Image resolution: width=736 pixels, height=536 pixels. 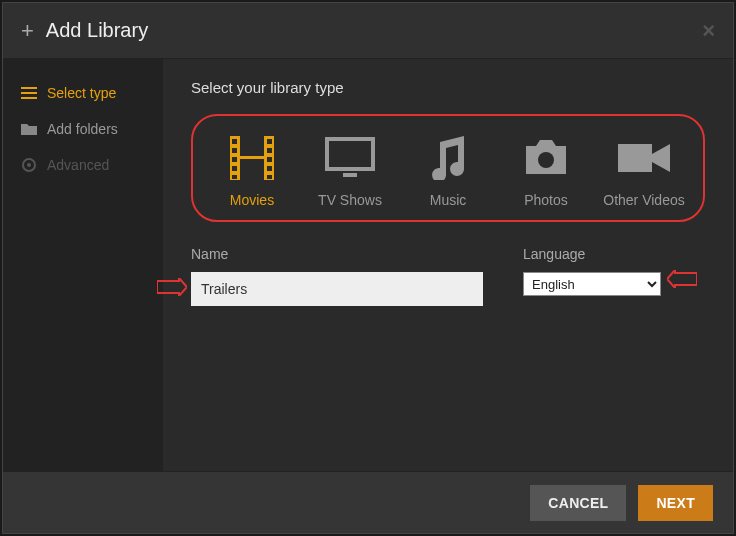 I want to click on type-label: TV Shows, so click(x=350, y=200).